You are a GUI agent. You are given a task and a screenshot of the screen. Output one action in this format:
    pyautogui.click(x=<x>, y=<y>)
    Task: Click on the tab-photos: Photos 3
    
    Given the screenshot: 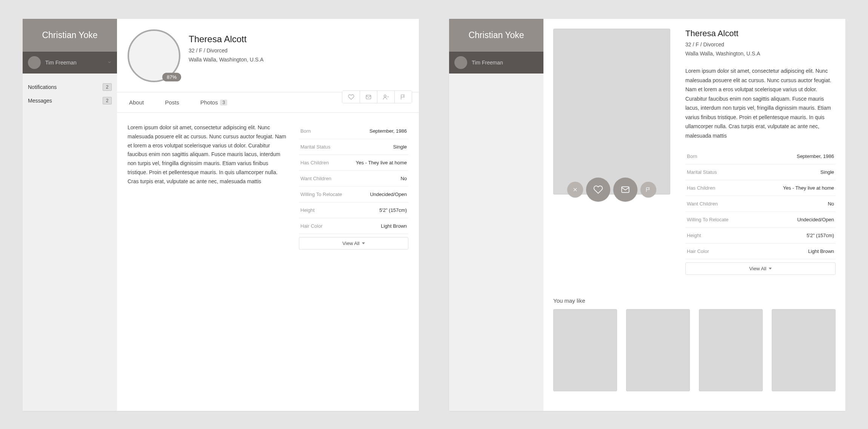 What is the action you would take?
    pyautogui.click(x=214, y=103)
    